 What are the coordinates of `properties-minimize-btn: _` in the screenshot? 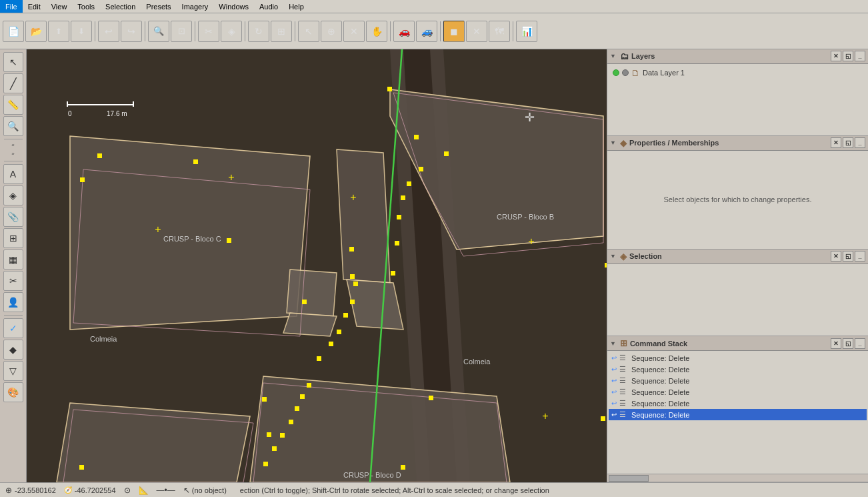 It's located at (860, 143).